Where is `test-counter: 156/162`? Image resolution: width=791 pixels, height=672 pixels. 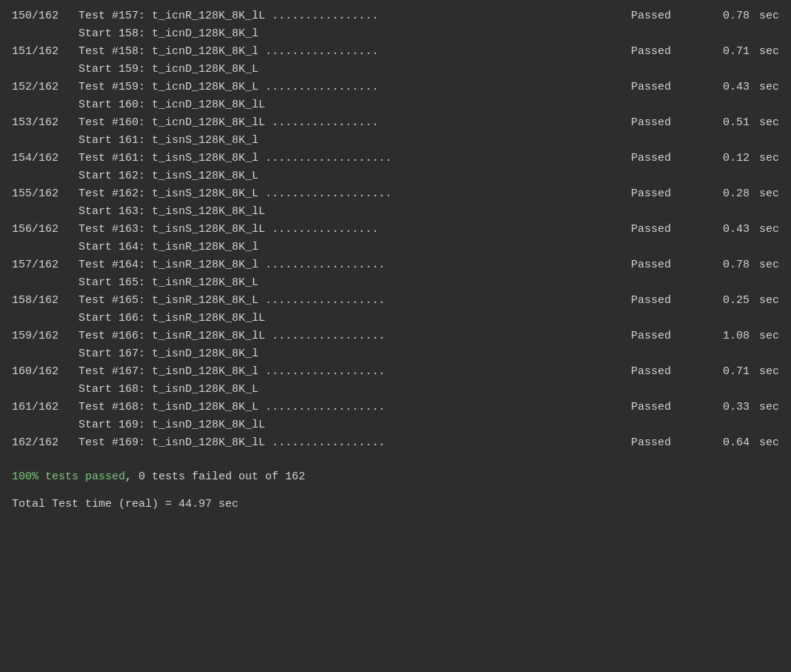 test-counter: 156/162 is located at coordinates (45, 230).